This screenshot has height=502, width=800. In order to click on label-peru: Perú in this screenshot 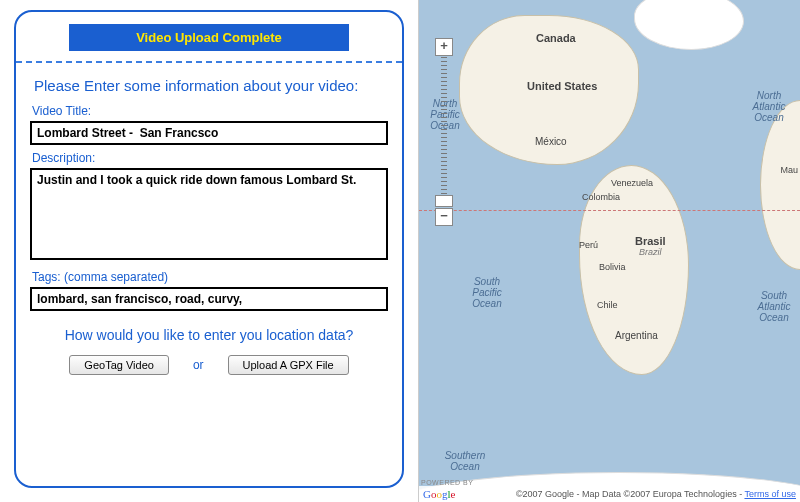, I will do `click(588, 245)`.